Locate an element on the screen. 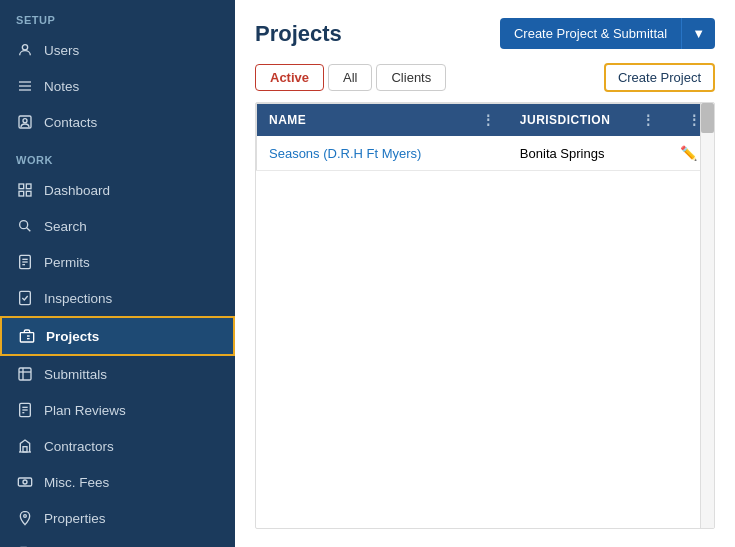  page-title: Projects is located at coordinates (298, 34).